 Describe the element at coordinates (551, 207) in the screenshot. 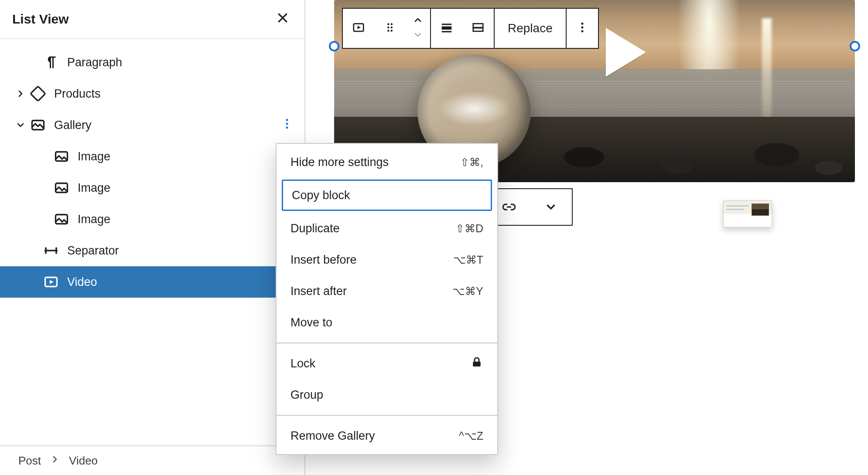

I see `more-text-options-button` at that location.